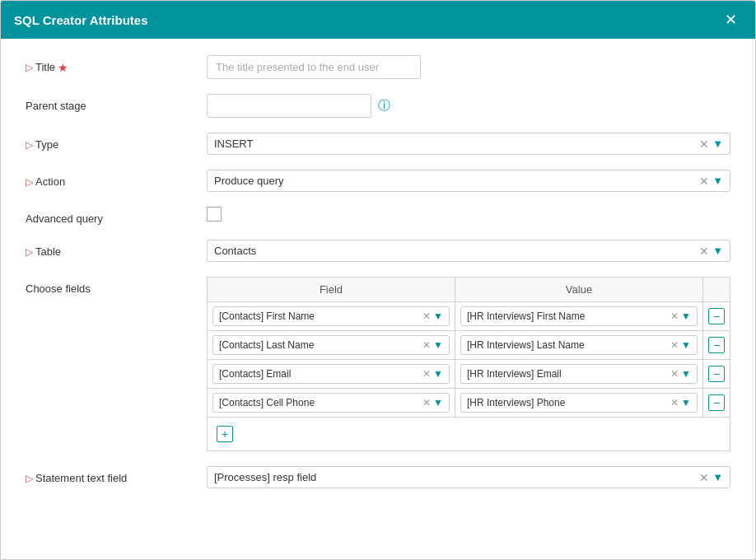  Describe the element at coordinates (579, 345) in the screenshot. I see `value-select-1: [HR Interviews] Last Name ✕ ▼` at that location.